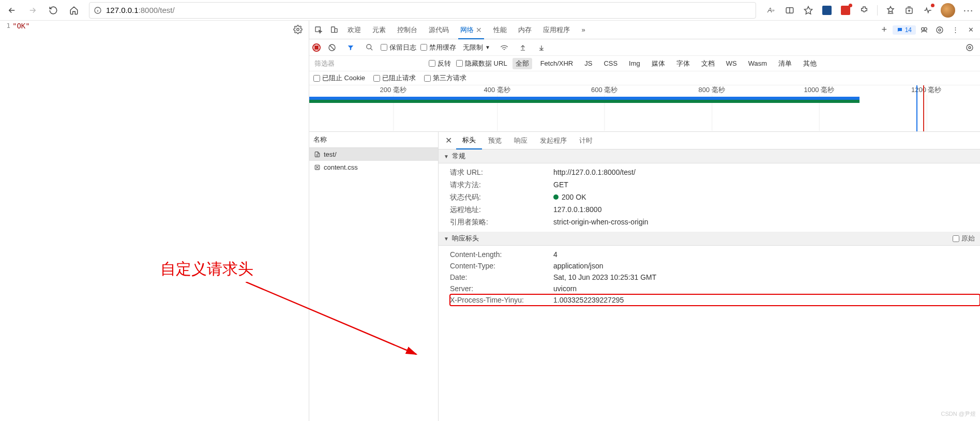 The image size is (980, 421). I want to click on reader-icon: A», so click(771, 10).